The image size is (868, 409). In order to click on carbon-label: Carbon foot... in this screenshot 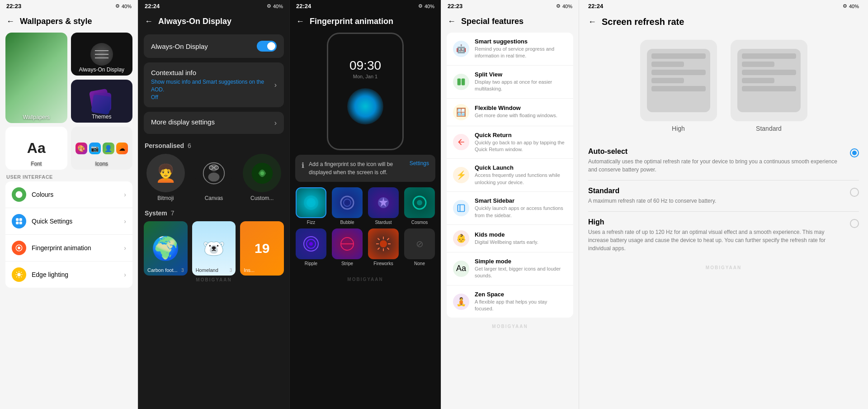, I will do `click(163, 270)`.